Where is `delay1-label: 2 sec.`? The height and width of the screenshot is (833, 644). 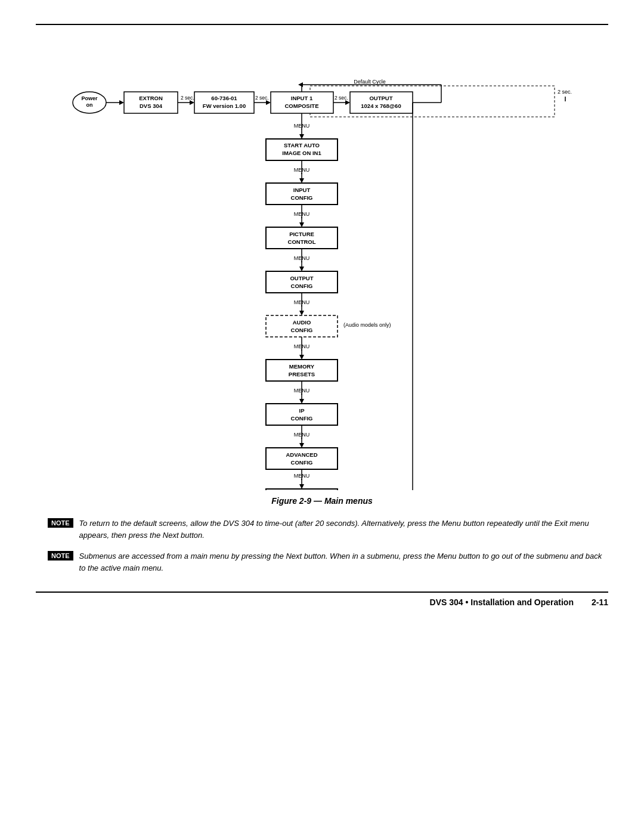
delay1-label: 2 sec. is located at coordinates (187, 98).